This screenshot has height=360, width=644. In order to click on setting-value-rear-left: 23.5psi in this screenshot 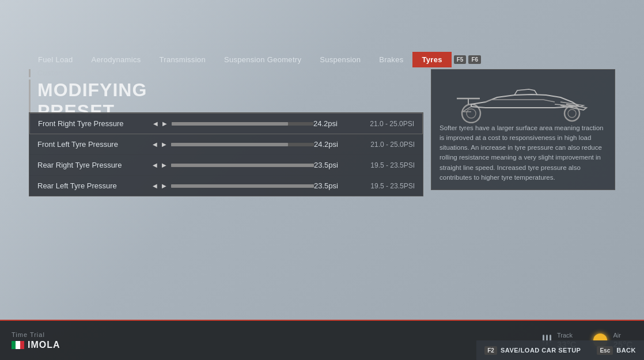, I will do `click(333, 185)`.